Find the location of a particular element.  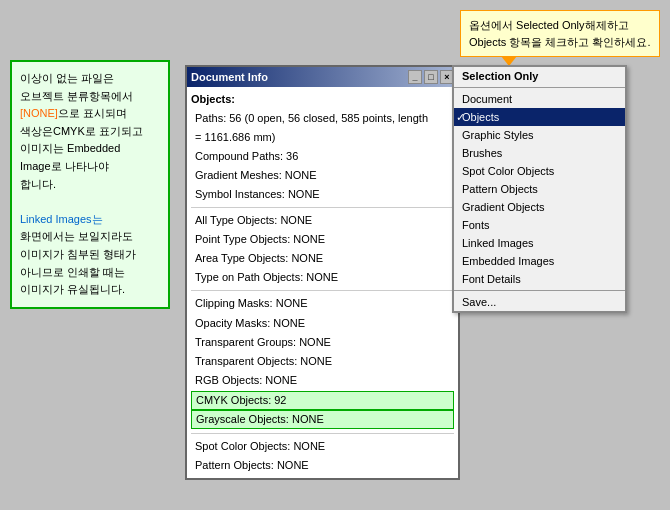

point-type: Point Type Objects: NONE is located at coordinates (322, 240).